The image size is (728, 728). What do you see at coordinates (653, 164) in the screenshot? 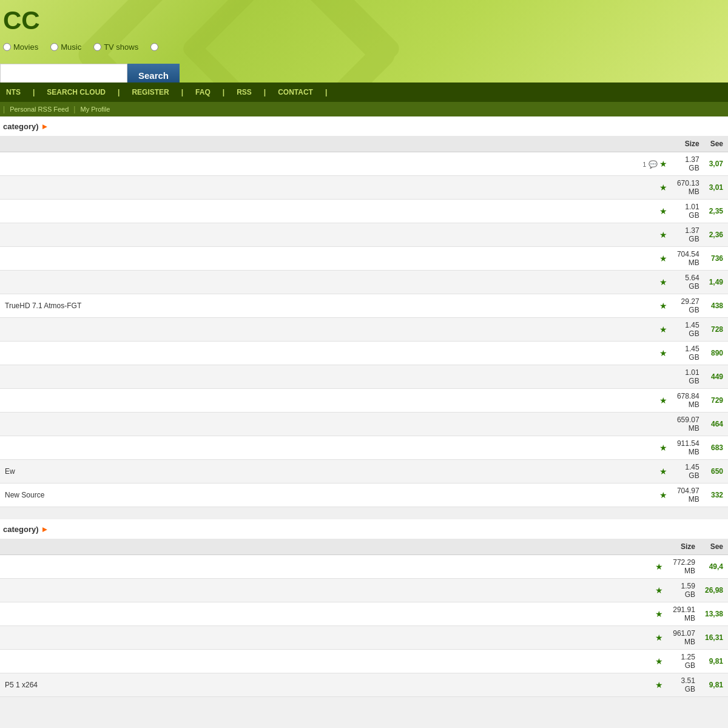
I see `comment-icon: 💬` at bounding box center [653, 164].